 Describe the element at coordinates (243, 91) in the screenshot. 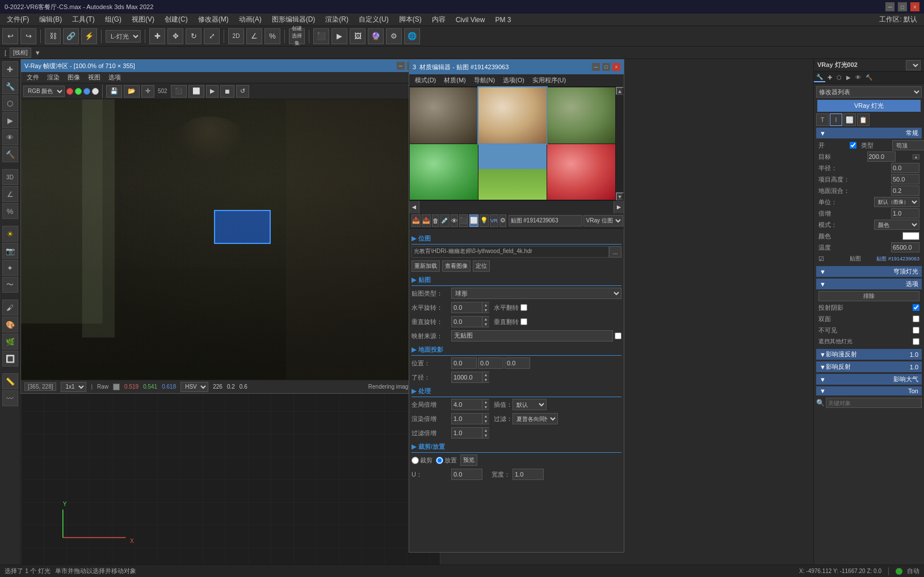

I see `reset-btn: ↺` at that location.